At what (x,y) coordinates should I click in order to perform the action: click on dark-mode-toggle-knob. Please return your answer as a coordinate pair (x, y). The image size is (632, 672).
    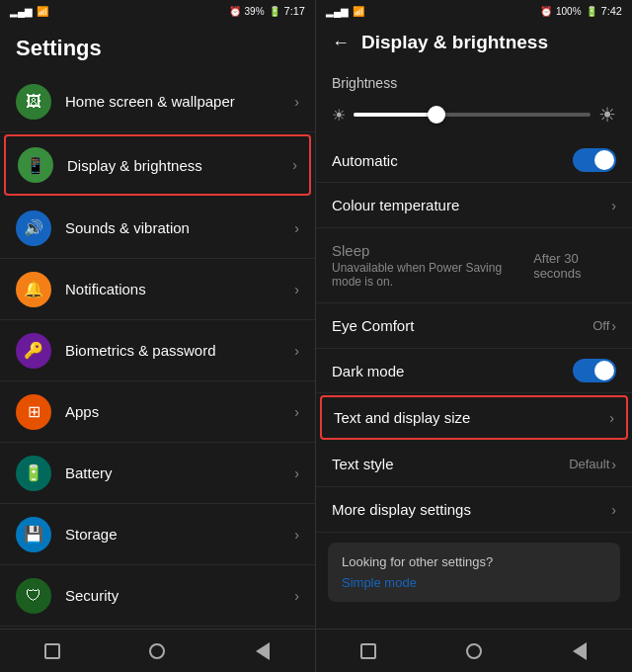
    Looking at the image, I should click on (604, 371).